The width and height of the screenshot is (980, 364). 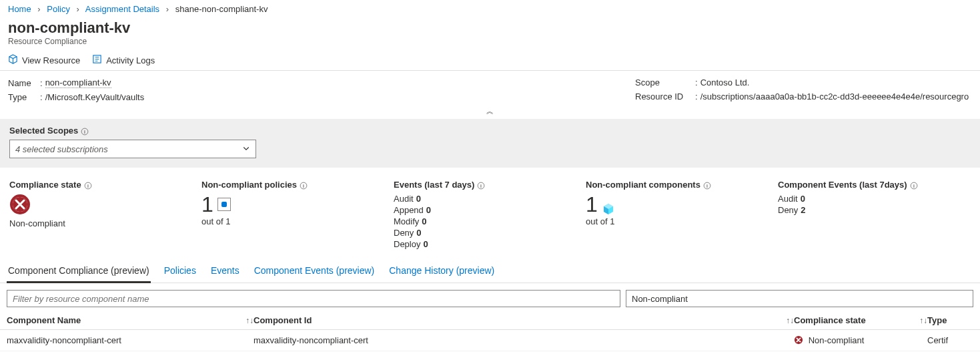 What do you see at coordinates (950, 341) in the screenshot?
I see `cell-type: Certif` at bounding box center [950, 341].